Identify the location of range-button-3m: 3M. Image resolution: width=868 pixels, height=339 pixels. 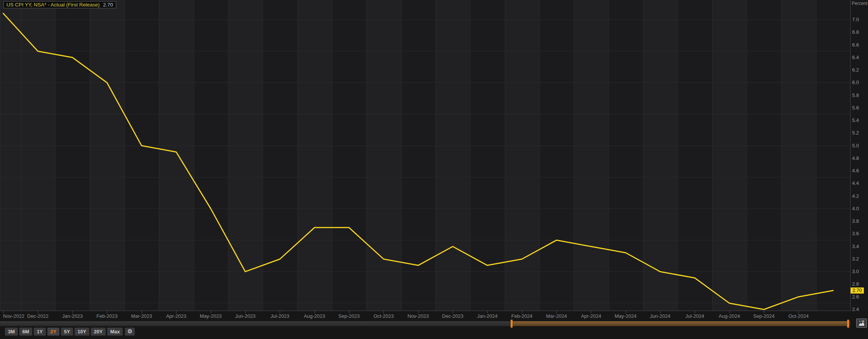
(11, 332).